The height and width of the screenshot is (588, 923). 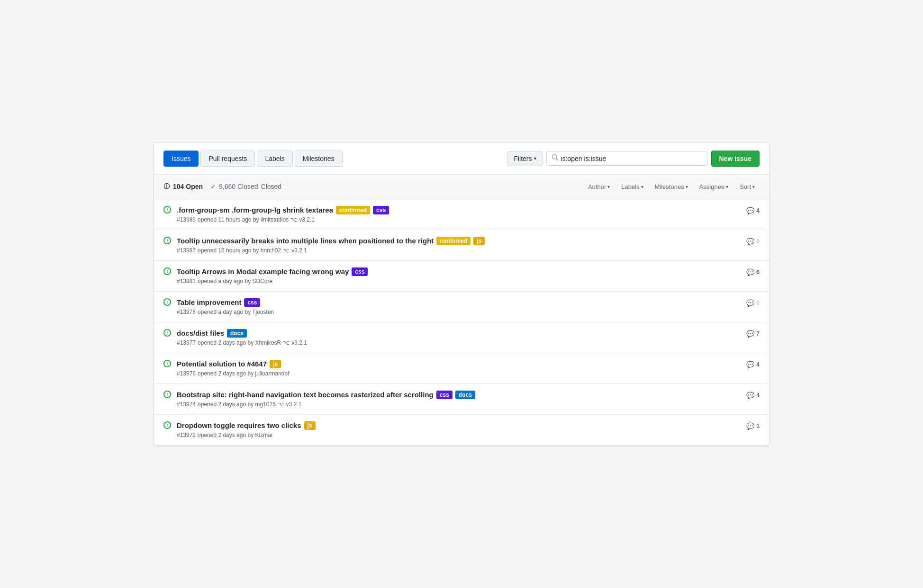 What do you see at coordinates (555, 158) in the screenshot?
I see `search-icon` at bounding box center [555, 158].